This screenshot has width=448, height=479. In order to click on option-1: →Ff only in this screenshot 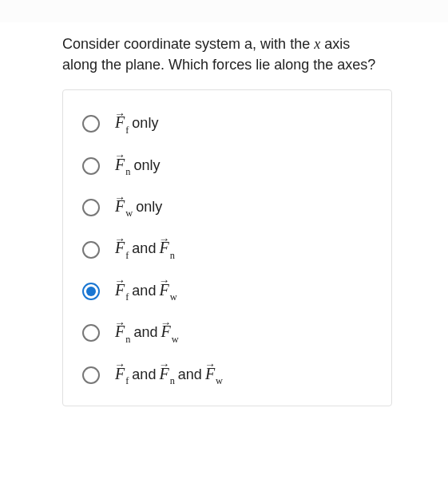, I will do `click(227, 124)`.